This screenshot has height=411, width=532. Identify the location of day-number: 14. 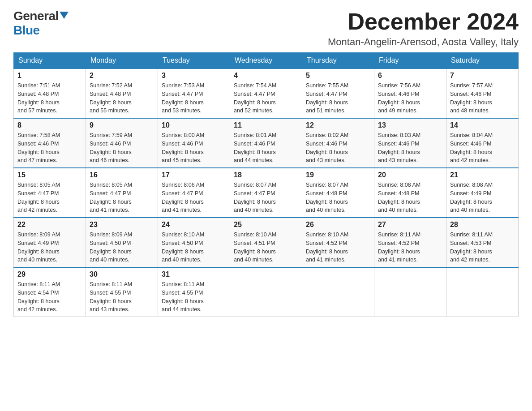
(482, 125).